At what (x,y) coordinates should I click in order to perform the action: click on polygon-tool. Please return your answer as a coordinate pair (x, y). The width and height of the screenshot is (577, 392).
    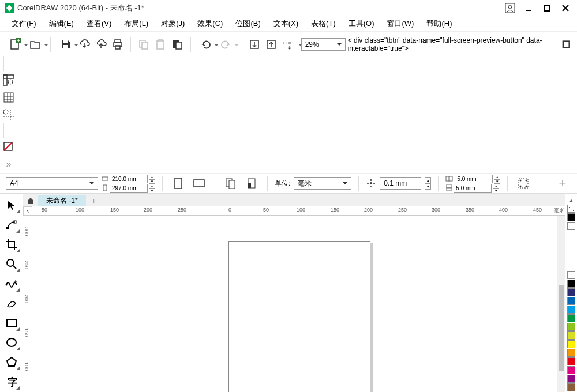
    Looking at the image, I should click on (12, 362).